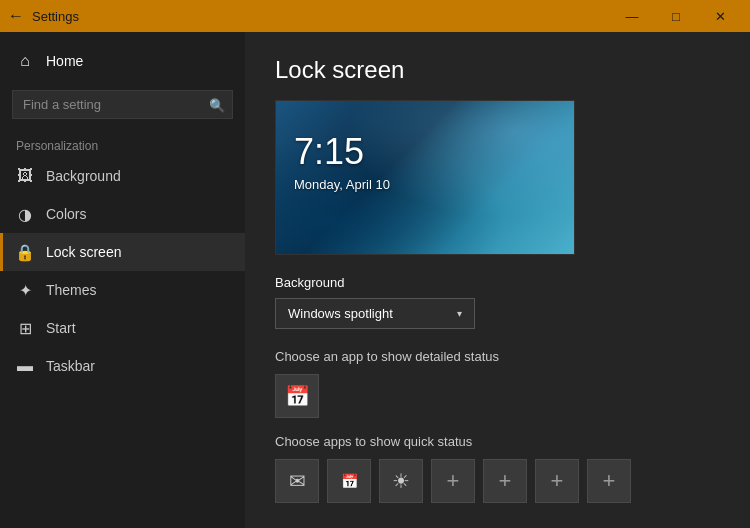 The image size is (750, 528). What do you see at coordinates (122, 214) in the screenshot?
I see `sidebar-item-colors: ◑ Colors` at bounding box center [122, 214].